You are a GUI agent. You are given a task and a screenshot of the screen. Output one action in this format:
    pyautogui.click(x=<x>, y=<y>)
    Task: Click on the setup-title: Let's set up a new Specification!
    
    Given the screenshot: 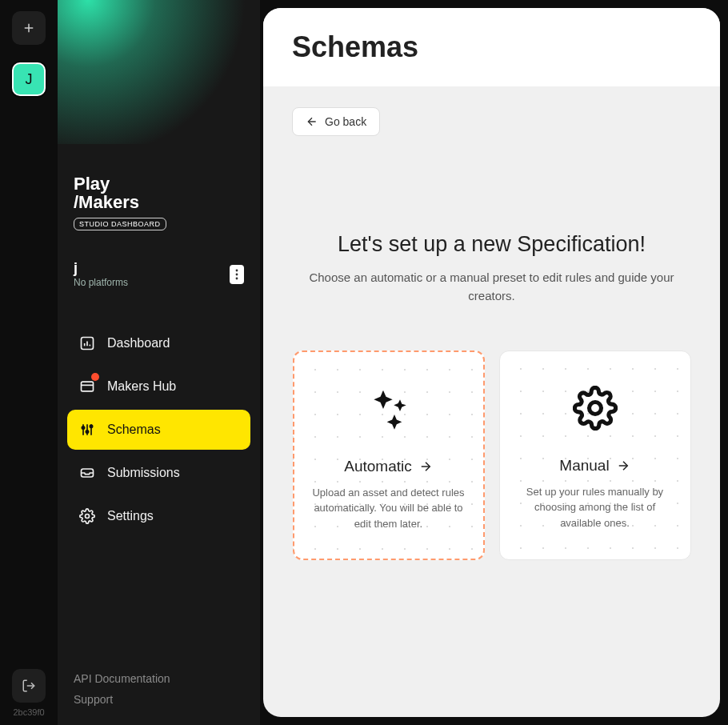 What is the action you would take?
    pyautogui.click(x=491, y=245)
    